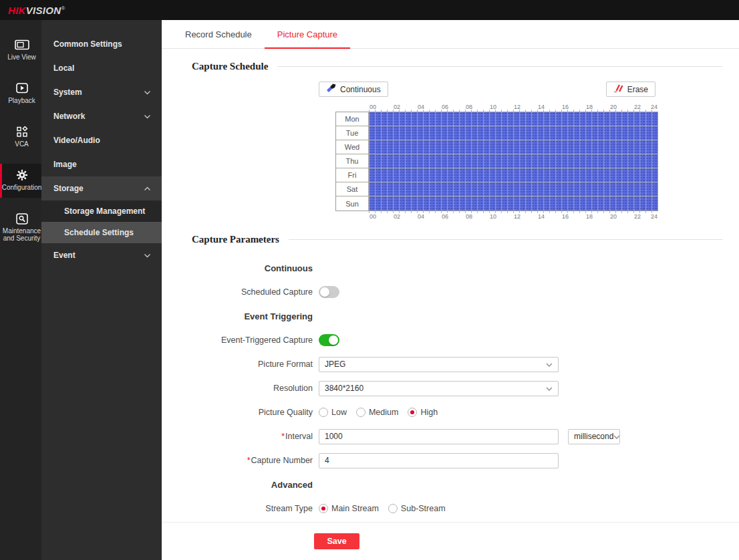  What do you see at coordinates (218, 34) in the screenshot?
I see `tab-record-schedule: Record Schedule` at bounding box center [218, 34].